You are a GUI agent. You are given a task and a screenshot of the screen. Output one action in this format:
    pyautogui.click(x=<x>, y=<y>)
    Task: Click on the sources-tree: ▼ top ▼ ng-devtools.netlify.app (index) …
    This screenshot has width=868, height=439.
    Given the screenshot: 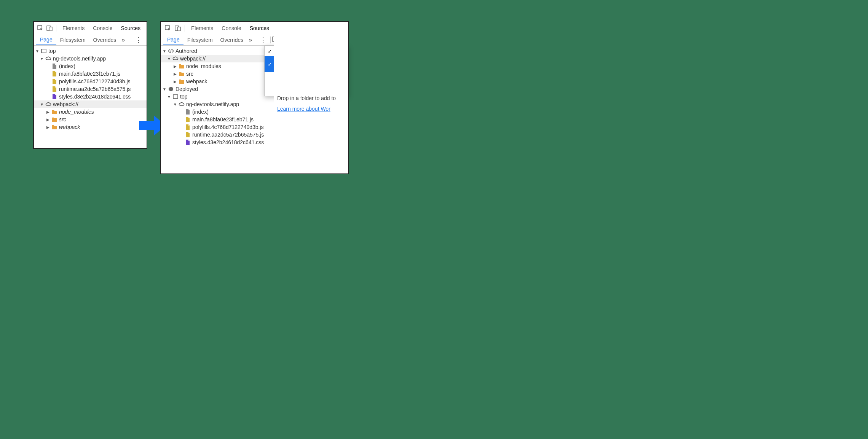 What is the action you would take?
    pyautogui.click(x=90, y=97)
    